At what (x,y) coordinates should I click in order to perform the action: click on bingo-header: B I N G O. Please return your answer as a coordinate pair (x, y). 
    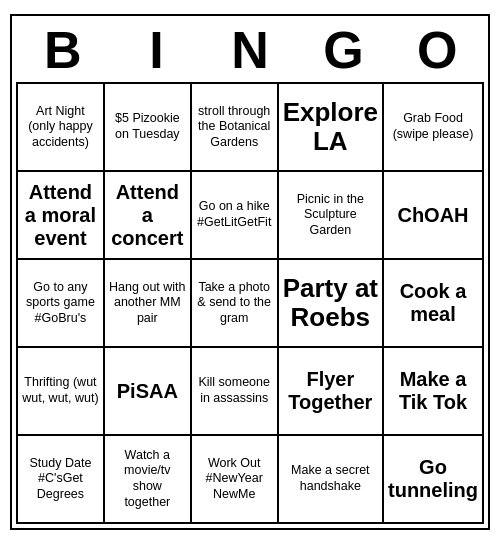
    Looking at the image, I should click on (250, 51).